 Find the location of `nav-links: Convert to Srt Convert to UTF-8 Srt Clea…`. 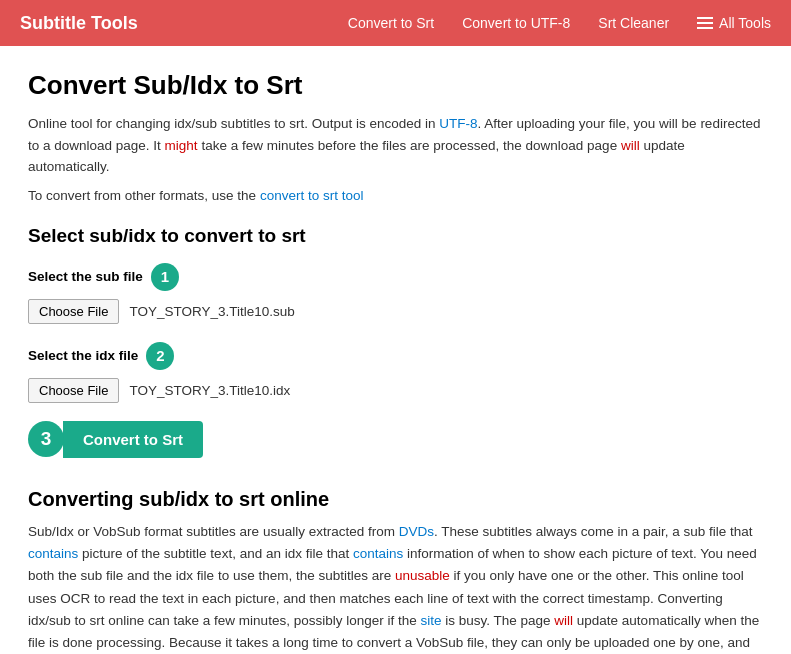

nav-links: Convert to Srt Convert to UTF-8 Srt Clea… is located at coordinates (560, 23).